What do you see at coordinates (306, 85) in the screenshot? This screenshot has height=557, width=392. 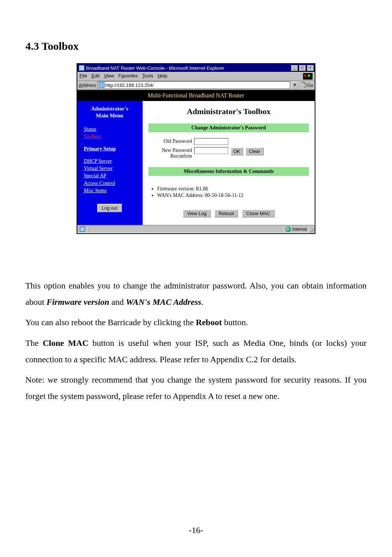 I see `go-button: Go` at bounding box center [306, 85].